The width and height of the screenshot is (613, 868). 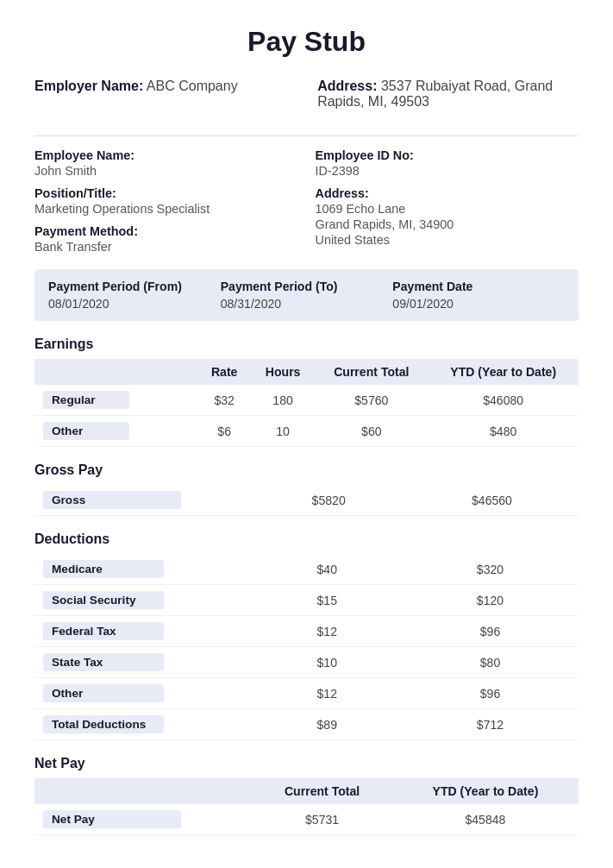 What do you see at coordinates (328, 500) in the screenshot?
I see `gross-pay-current: $5820` at bounding box center [328, 500].